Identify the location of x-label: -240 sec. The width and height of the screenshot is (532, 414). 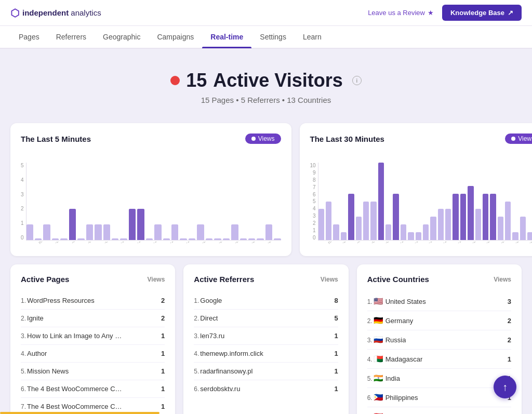
(240, 243).